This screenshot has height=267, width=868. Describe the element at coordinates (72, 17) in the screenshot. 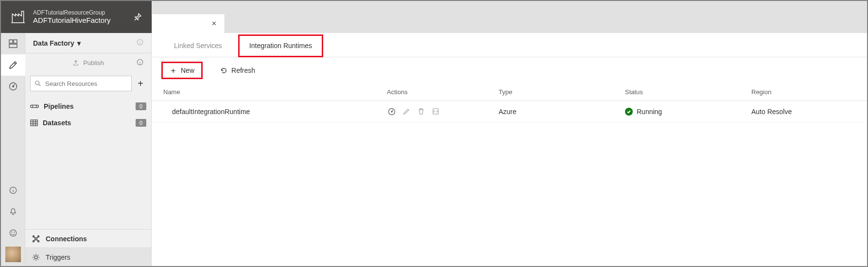

I see `header-titles: ADFTutorialResourceGroup ADFTutorialHive…` at that location.